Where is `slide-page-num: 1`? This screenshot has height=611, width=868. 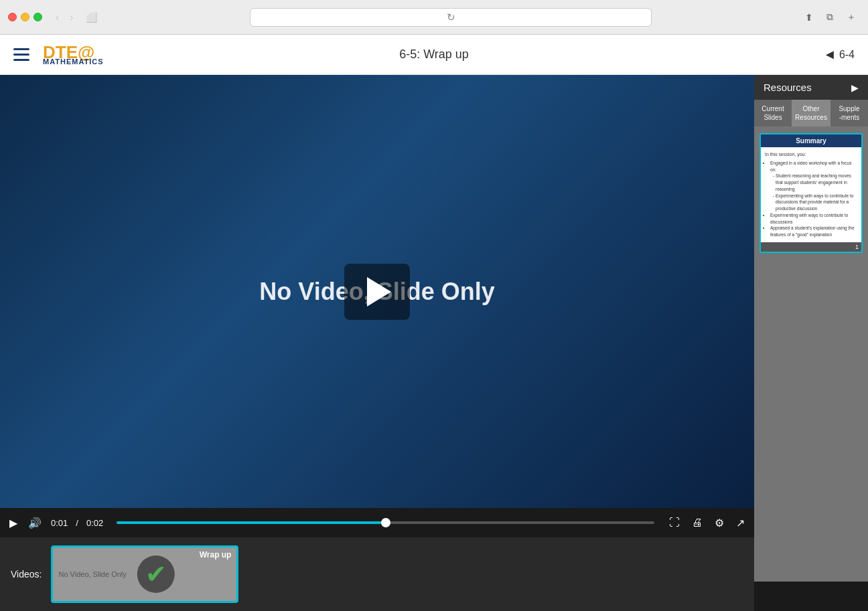
slide-page-num: 1 is located at coordinates (811, 247).